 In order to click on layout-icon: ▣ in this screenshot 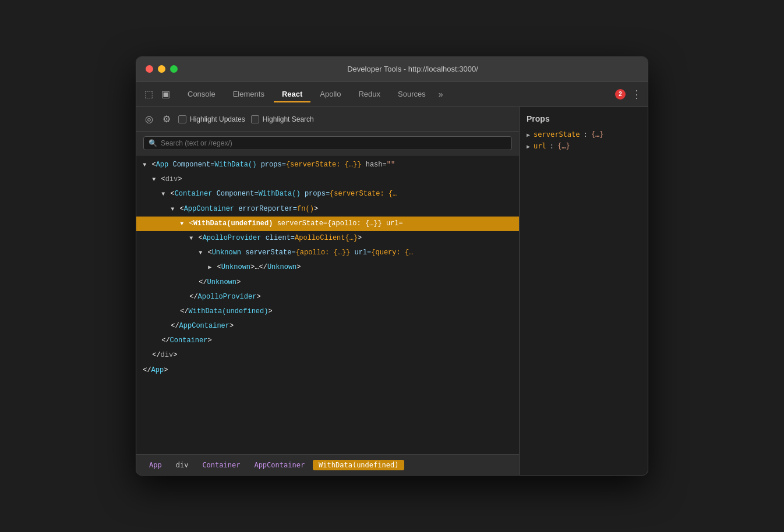, I will do `click(165, 94)`.